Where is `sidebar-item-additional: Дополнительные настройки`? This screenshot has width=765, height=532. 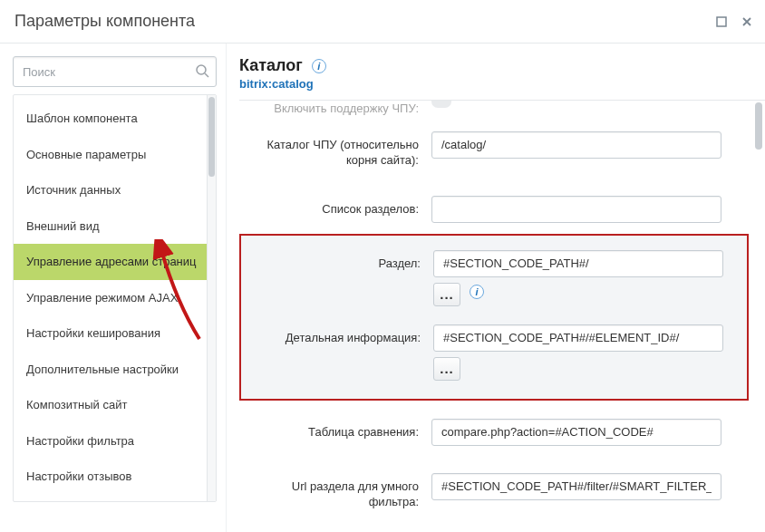 sidebar-item-additional: Дополнительные настройки is located at coordinates (114, 370).